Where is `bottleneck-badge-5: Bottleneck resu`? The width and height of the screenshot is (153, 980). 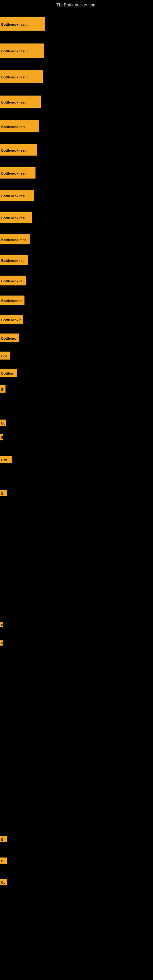
bottleneck-badge-5: Bottleneck resu is located at coordinates (20, 126).